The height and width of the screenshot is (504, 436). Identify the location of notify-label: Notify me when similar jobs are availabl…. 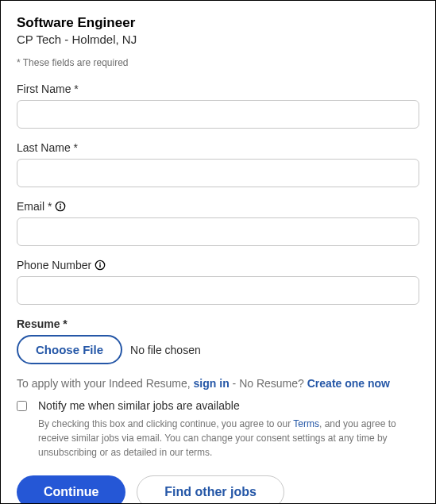
(229, 406).